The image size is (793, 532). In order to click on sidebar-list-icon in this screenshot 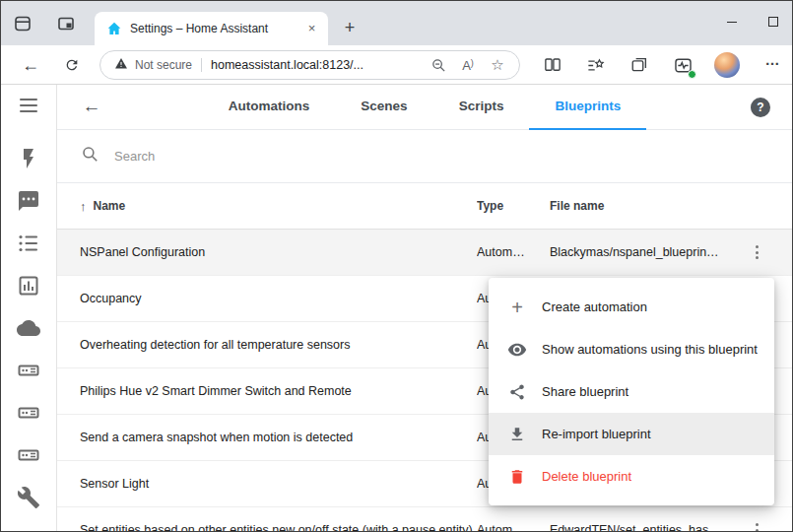, I will do `click(29, 243)`.